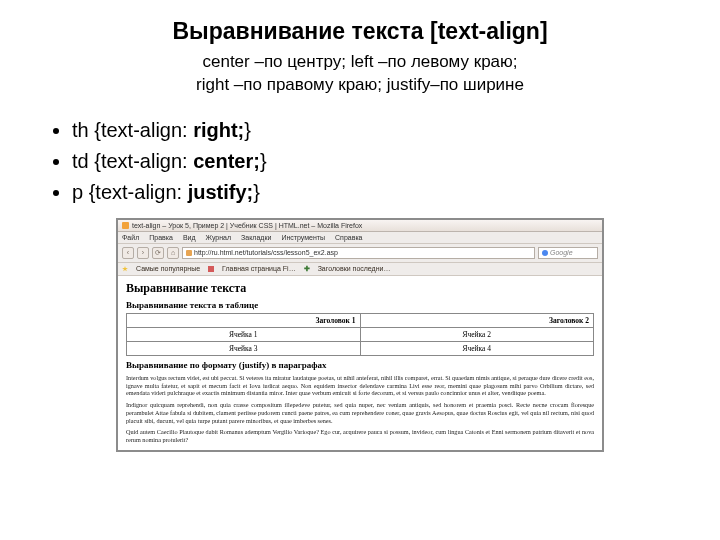 Image resolution: width=720 pixels, height=540 pixels. What do you see at coordinates (125, 269) in the screenshot?
I see `star-icon` at bounding box center [125, 269].